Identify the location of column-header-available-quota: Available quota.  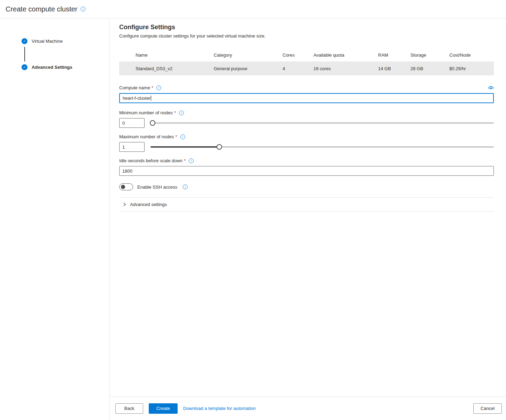
(346, 55).